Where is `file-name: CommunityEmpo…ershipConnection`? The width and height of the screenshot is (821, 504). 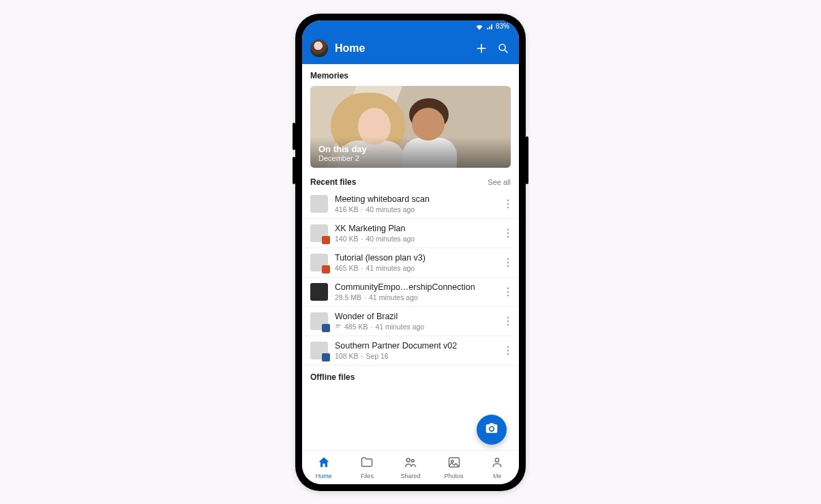 file-name: CommunityEmpo…ershipConnection is located at coordinates (415, 287).